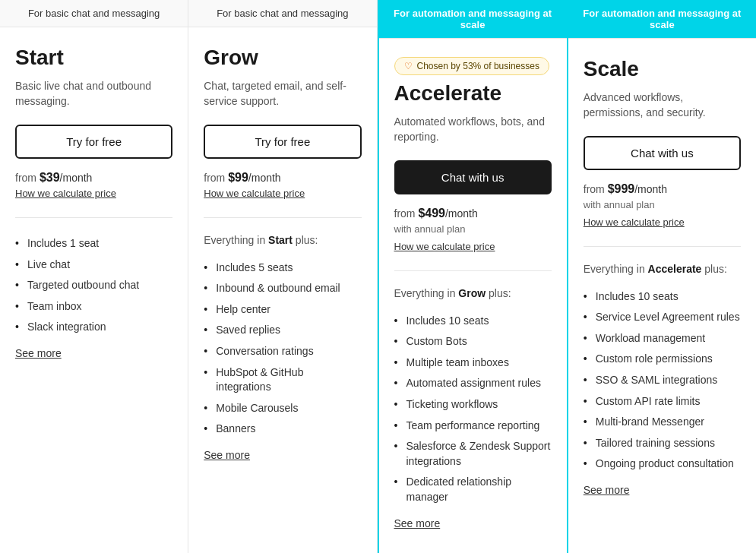 Image resolution: width=756 pixels, height=553 pixels. What do you see at coordinates (663, 381) in the screenshot?
I see `feature-list-scale: Includes 10 seatsService Level Agreement…` at bounding box center [663, 381].